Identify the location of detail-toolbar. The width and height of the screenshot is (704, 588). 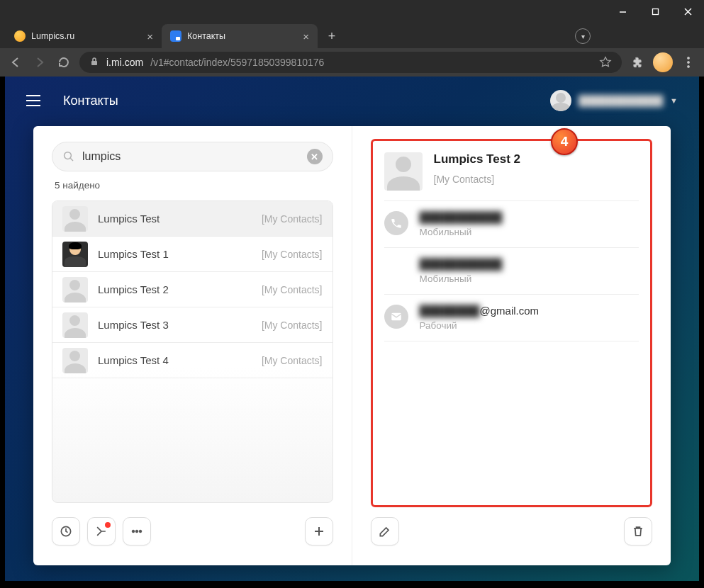
(512, 531).